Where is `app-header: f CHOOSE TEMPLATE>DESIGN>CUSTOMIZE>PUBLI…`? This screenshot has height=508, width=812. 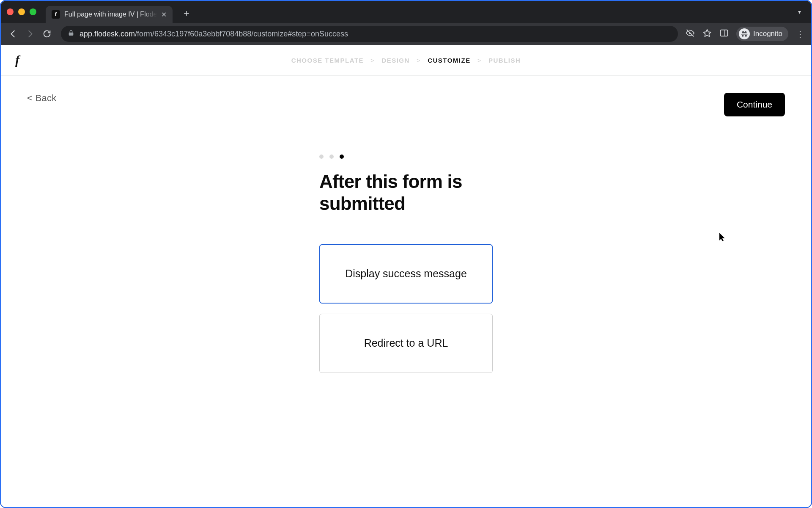
app-header: f CHOOSE TEMPLATE>DESIGN>CUSTOMIZE>PUBLI… is located at coordinates (406, 60).